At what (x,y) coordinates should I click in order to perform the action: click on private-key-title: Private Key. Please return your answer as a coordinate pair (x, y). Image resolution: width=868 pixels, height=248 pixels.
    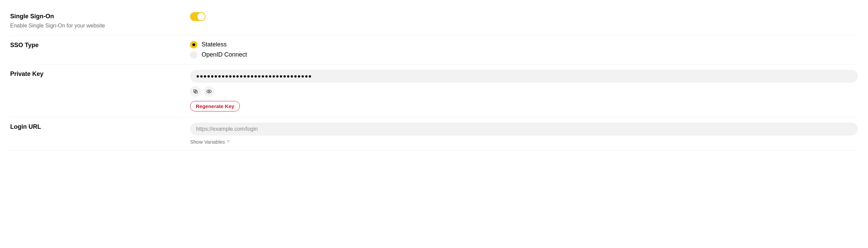
    Looking at the image, I should click on (100, 74).